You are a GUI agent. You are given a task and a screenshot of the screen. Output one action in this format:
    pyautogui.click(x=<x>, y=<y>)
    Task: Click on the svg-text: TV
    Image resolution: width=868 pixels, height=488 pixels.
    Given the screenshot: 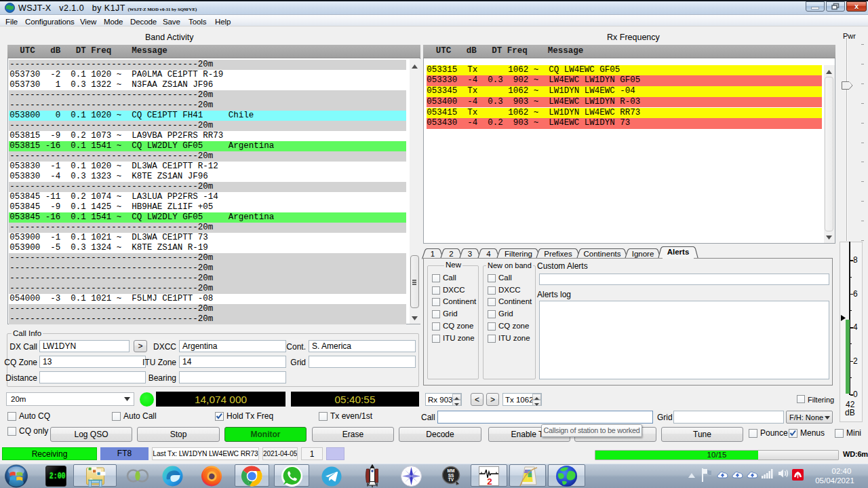 What is the action you would take?
    pyautogui.click(x=452, y=479)
    